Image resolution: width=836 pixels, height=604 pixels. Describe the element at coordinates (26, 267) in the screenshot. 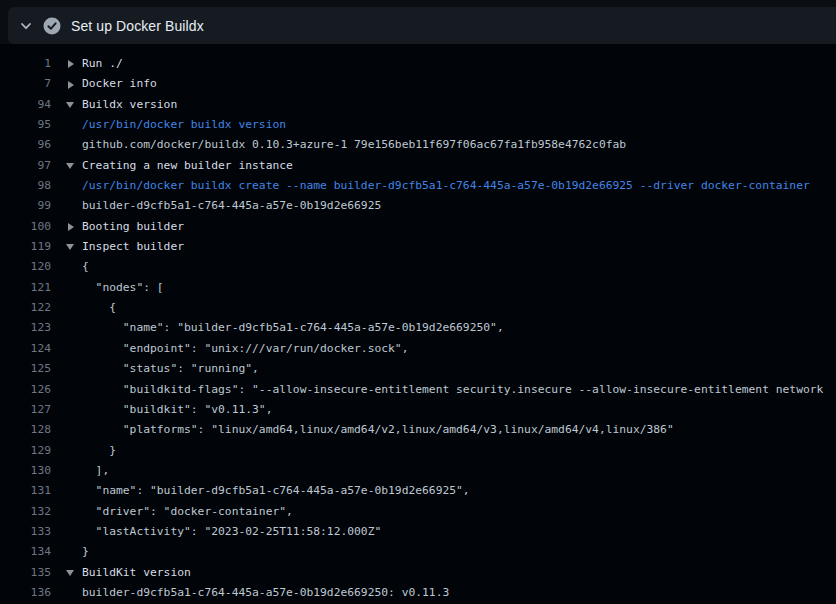

I see `line-number: 120` at that location.